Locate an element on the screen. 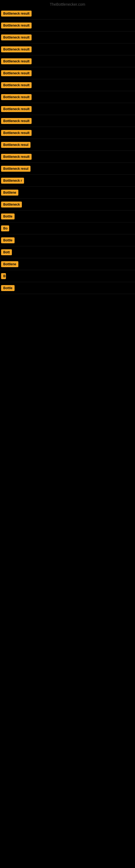  table-row: Bottleneck r is located at coordinates (68, 181).